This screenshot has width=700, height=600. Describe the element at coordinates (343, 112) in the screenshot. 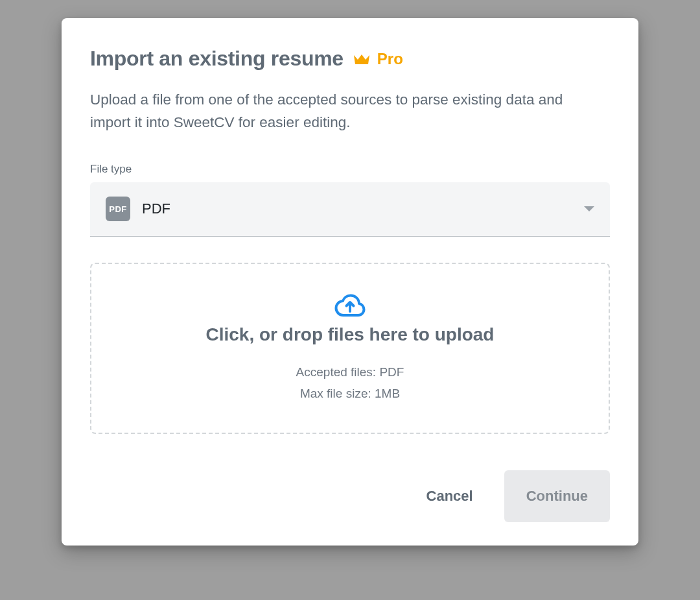

I see `modal-description: Upload a file from one of the accepted s…` at that location.